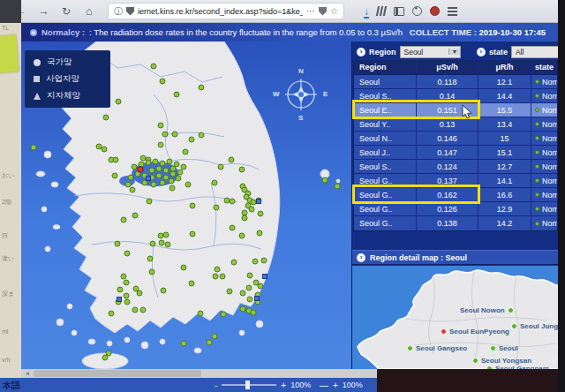 This screenshot has height=392, width=565. Describe the element at coordinates (67, 62) in the screenshot. I see `legend-item-national: 국가망` at that location.